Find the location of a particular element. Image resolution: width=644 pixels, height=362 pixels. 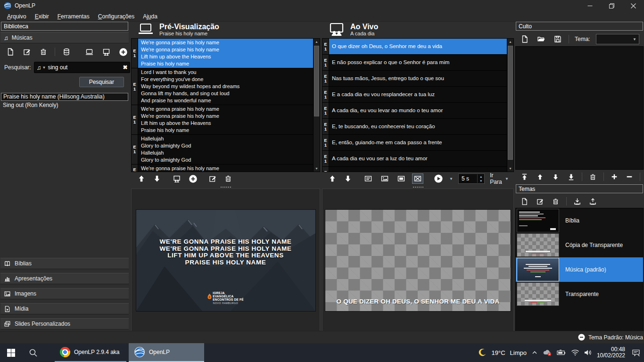

close-button is located at coordinates (633, 6).